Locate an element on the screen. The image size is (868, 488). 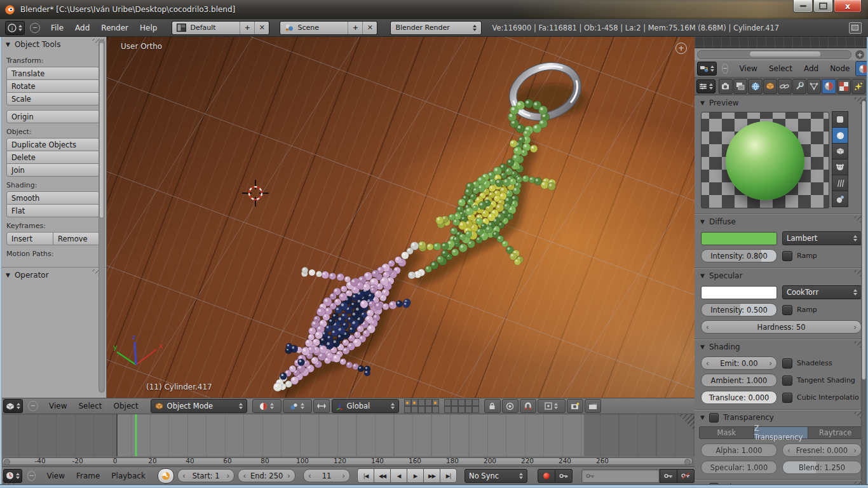
preview-range-toggle is located at coordinates (166, 476).